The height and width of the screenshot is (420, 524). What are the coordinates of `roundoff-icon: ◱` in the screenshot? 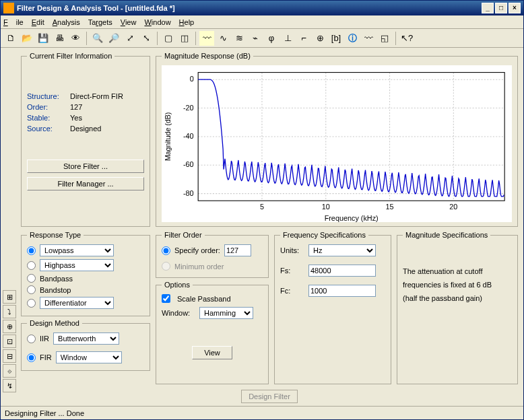 It's located at (385, 38).